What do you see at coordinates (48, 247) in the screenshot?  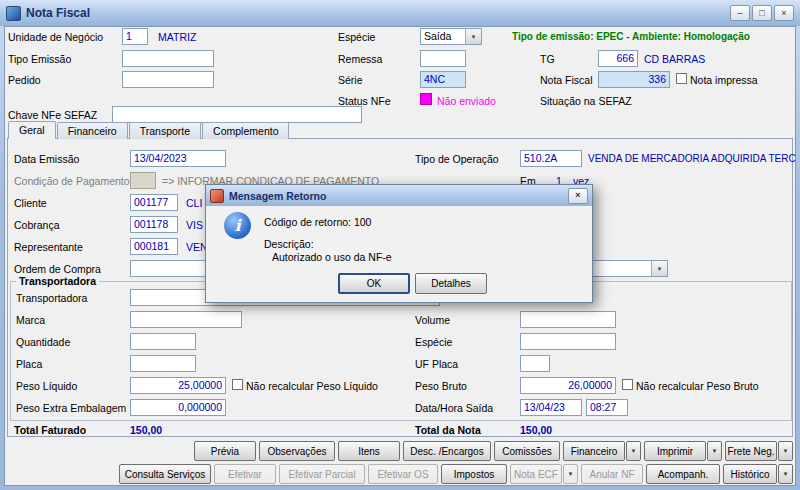 I see `representante-label: Representante` at bounding box center [48, 247].